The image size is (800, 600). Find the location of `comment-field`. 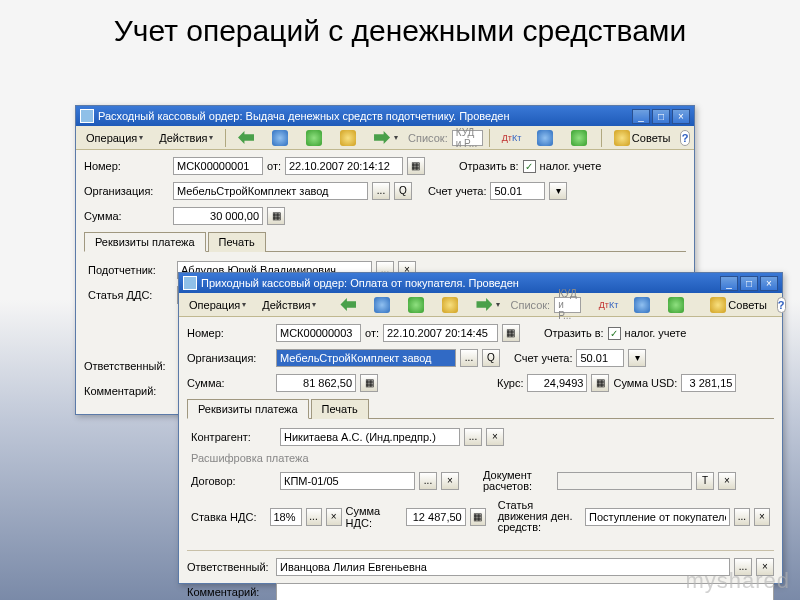

comment-field is located at coordinates (525, 592).